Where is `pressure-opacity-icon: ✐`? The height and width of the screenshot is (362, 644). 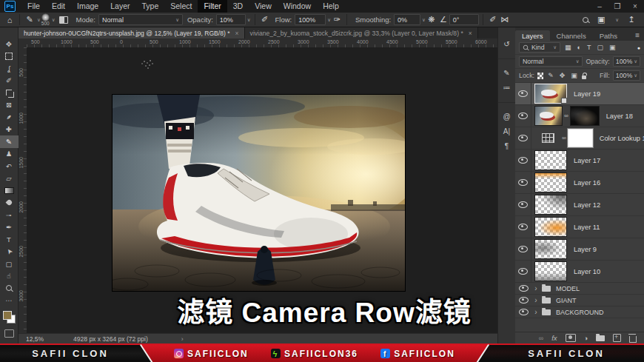
pressure-opacity-icon: ✐ is located at coordinates (265, 20).